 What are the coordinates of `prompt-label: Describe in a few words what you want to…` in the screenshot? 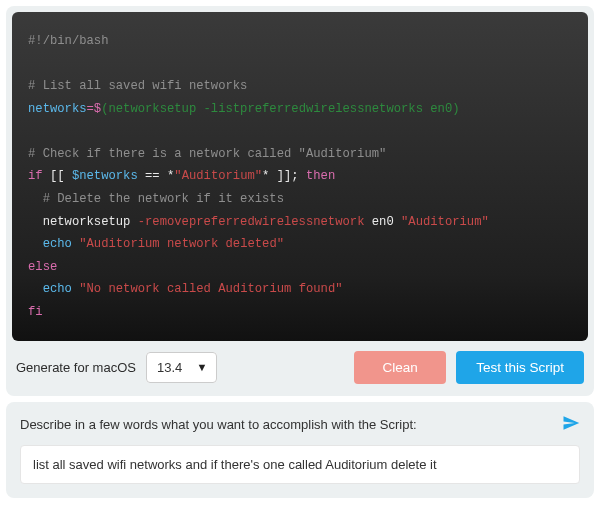 It's located at (218, 424).